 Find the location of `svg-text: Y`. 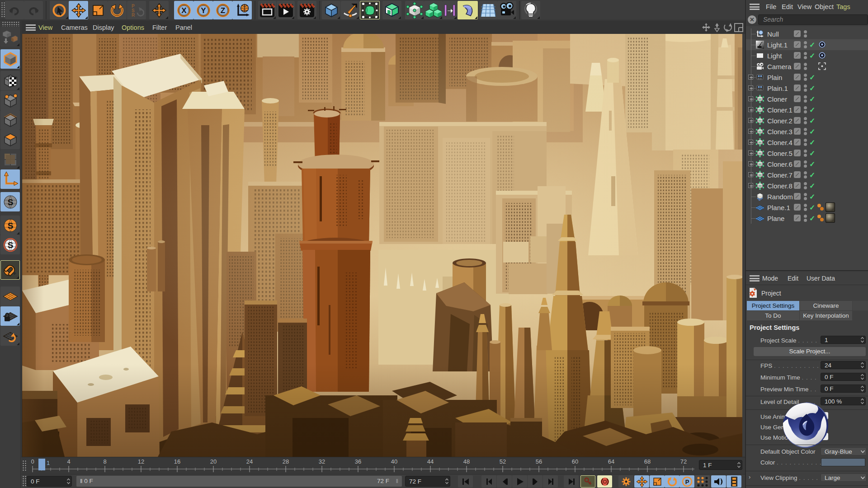

svg-text: Y is located at coordinates (203, 11).